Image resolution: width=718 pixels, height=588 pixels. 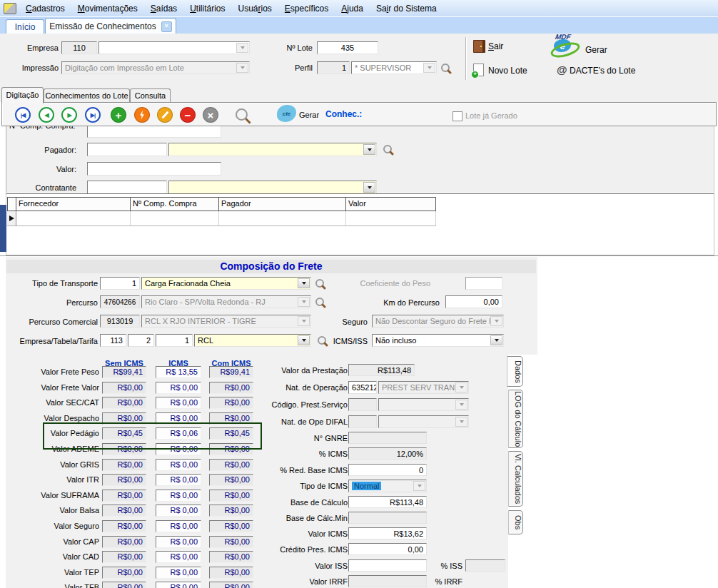 What do you see at coordinates (353, 9) in the screenshot?
I see `menu-item-ajuda: Ajuda` at bounding box center [353, 9].